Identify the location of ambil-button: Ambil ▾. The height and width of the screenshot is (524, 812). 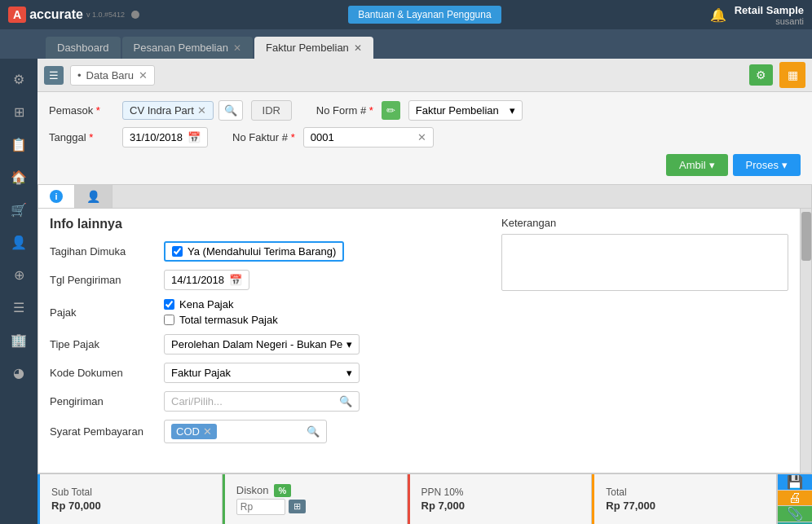
(697, 165).